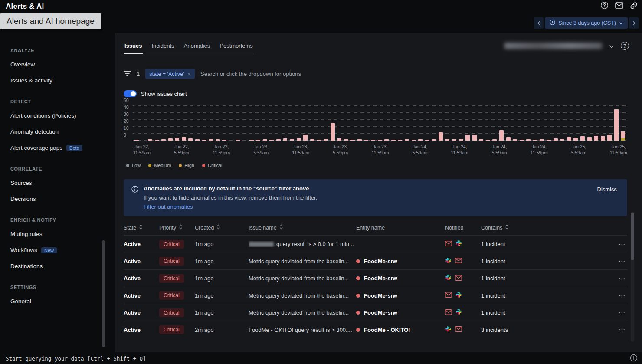  I want to click on column-header-entity-name: Entity name, so click(401, 228).